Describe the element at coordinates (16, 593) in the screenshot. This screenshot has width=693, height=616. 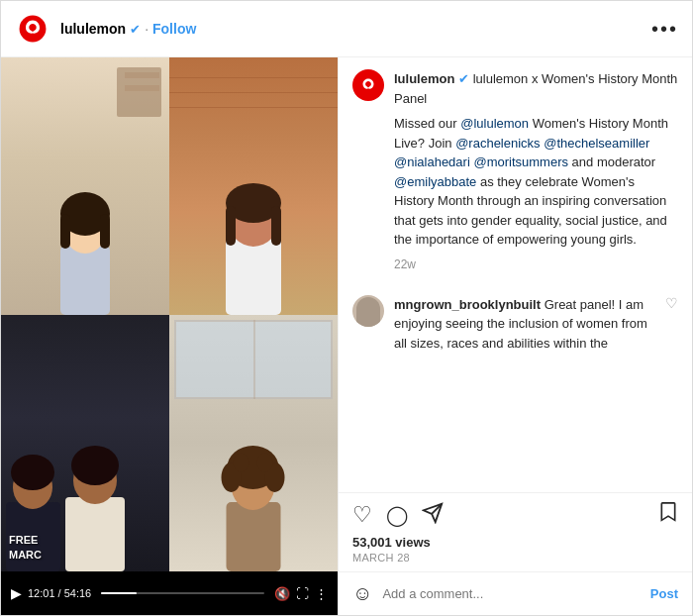
I see `play-button: ▶` at that location.